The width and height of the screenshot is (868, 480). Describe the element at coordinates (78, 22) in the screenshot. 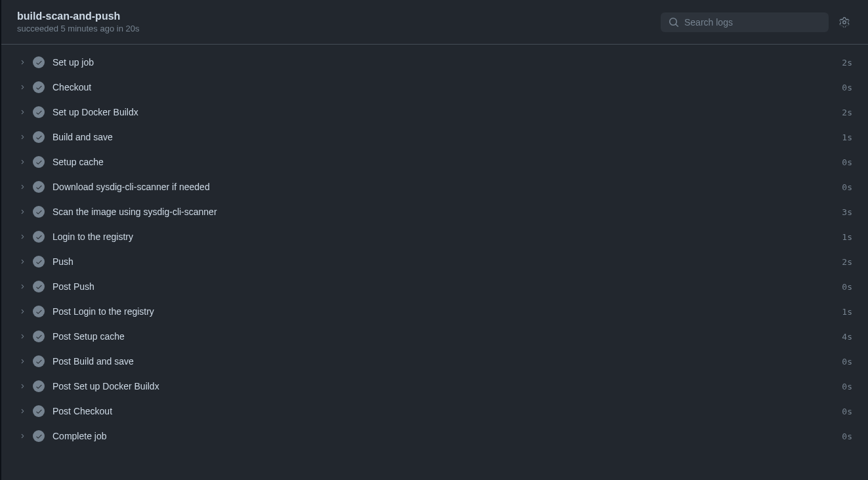

I see `header-left: build-scan-and-push succeeded 5 minutes …` at that location.